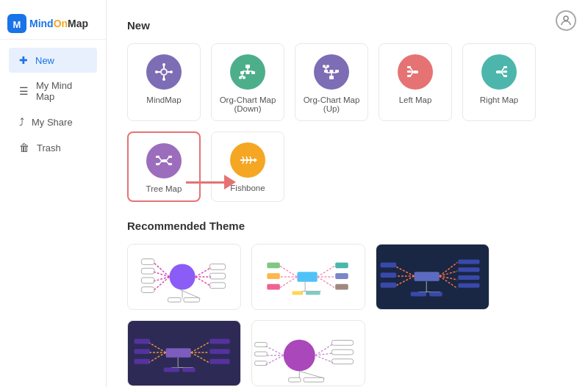 Image resolution: width=588 pixels, height=387 pixels. Describe the element at coordinates (164, 82) in the screenshot. I see `map-card-mindmap: MindMap` at that location.